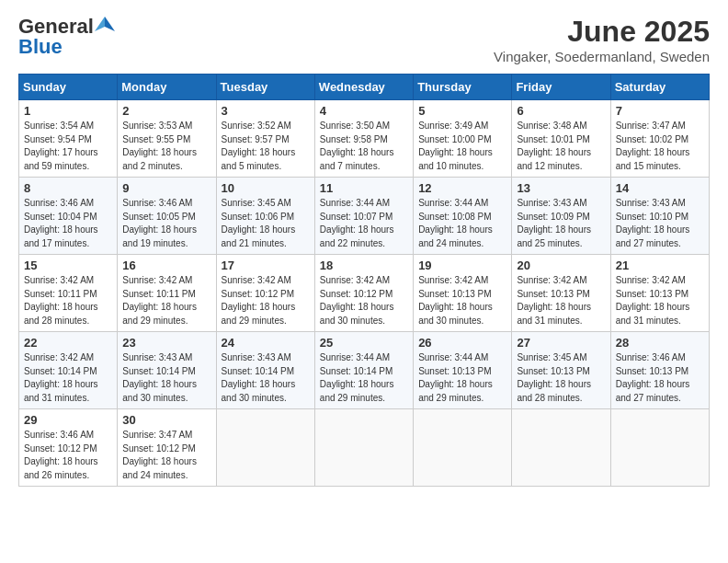 The image size is (728, 563). What do you see at coordinates (68, 342) in the screenshot?
I see `day-number: 22` at bounding box center [68, 342].